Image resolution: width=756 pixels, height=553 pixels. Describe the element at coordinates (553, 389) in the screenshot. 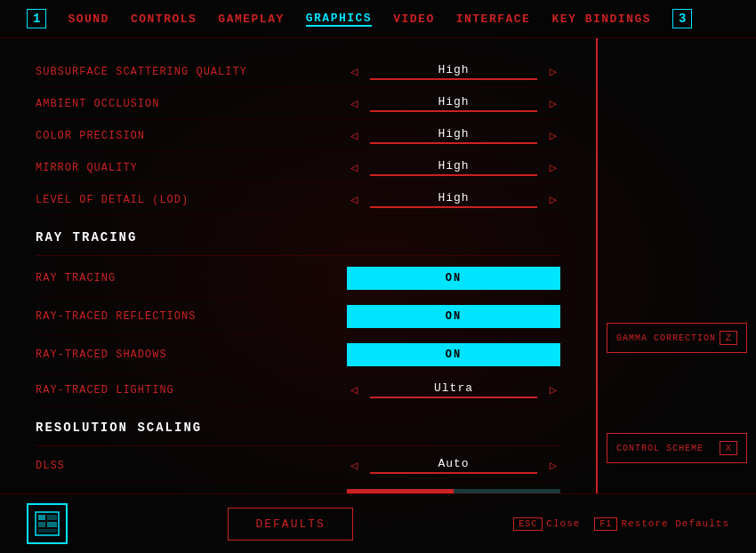

I see `arrow-right-rt-lighting: ▷` at that location.